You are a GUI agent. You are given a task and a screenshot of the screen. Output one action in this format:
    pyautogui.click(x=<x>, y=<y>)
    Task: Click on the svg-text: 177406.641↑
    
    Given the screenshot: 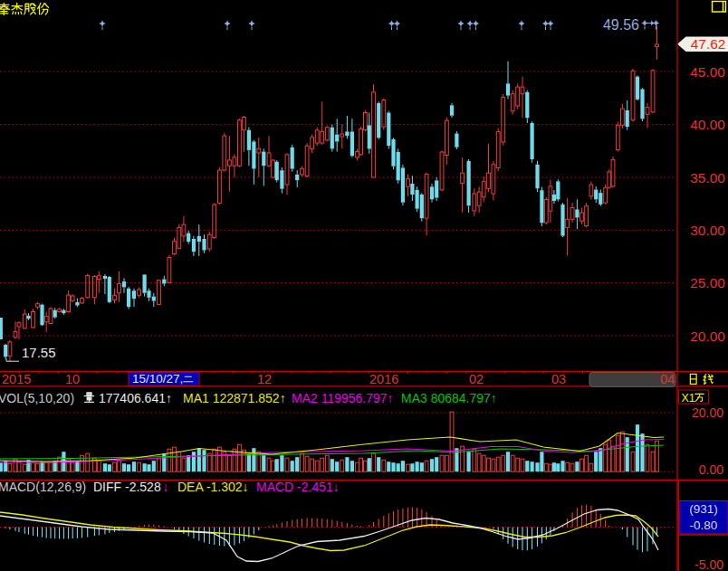 What is the action you would take?
    pyautogui.click(x=136, y=398)
    